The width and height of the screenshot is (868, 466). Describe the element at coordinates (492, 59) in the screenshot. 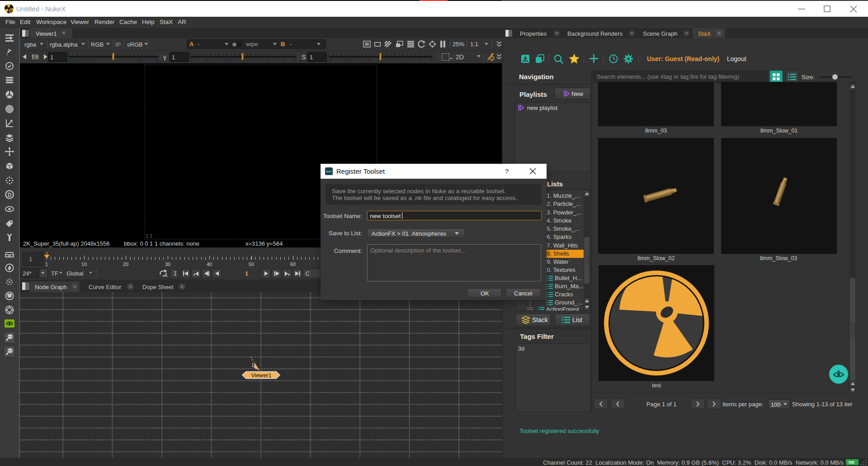

I see `svg-text: i` at that location.